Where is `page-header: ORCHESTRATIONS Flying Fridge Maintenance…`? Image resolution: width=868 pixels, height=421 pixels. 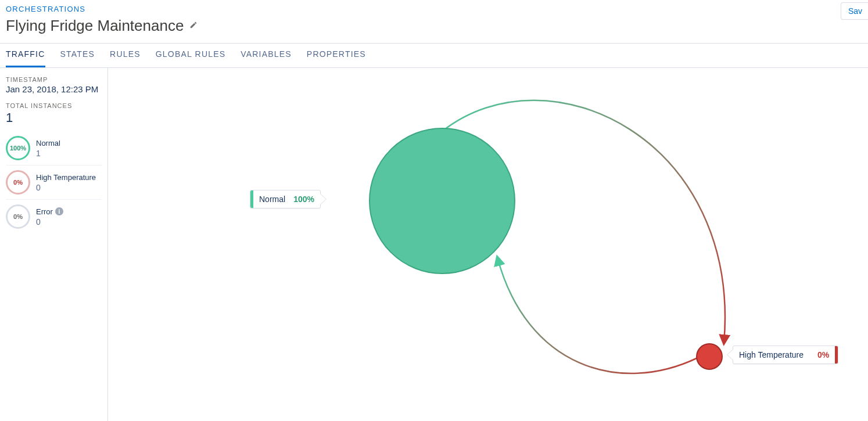 page-header: ORCHESTRATIONS Flying Fridge Maintenance… is located at coordinates (434, 22).